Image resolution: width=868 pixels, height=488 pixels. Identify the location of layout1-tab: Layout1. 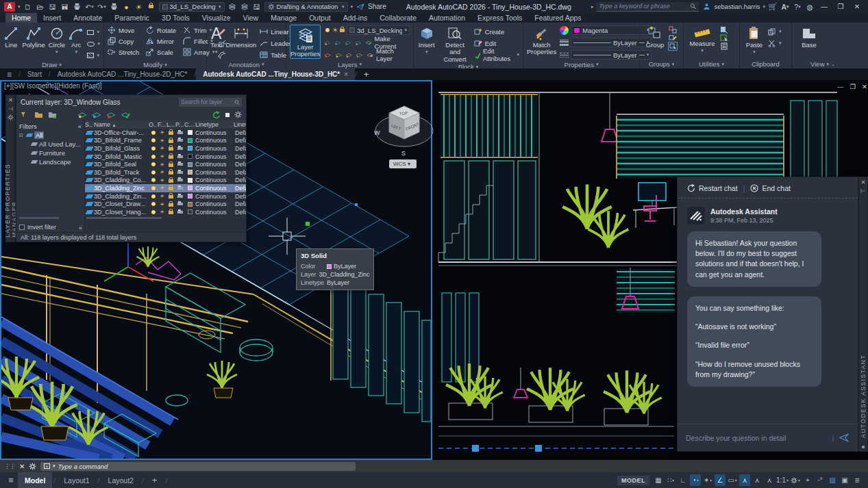
(77, 480).